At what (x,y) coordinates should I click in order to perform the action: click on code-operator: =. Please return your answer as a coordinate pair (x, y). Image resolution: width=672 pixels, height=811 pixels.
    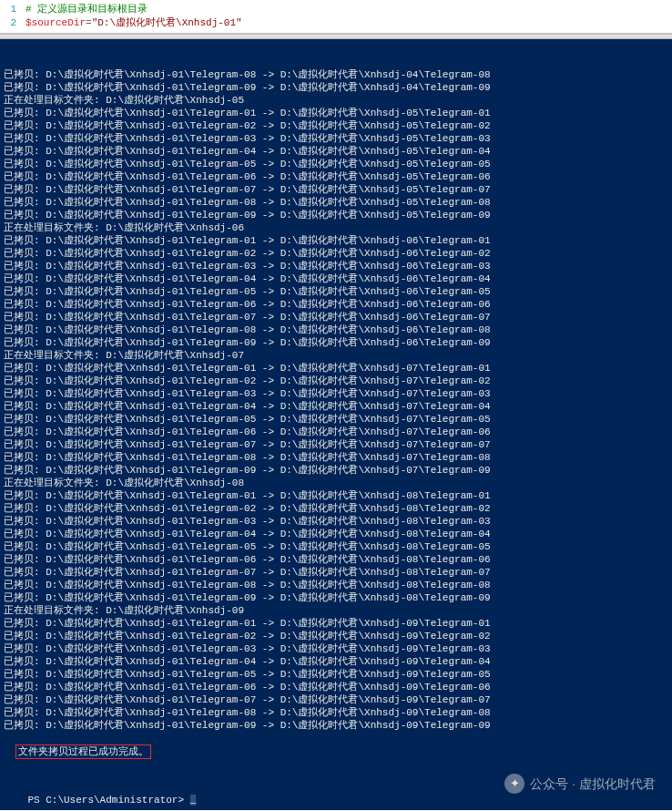
    Looking at the image, I should click on (89, 23).